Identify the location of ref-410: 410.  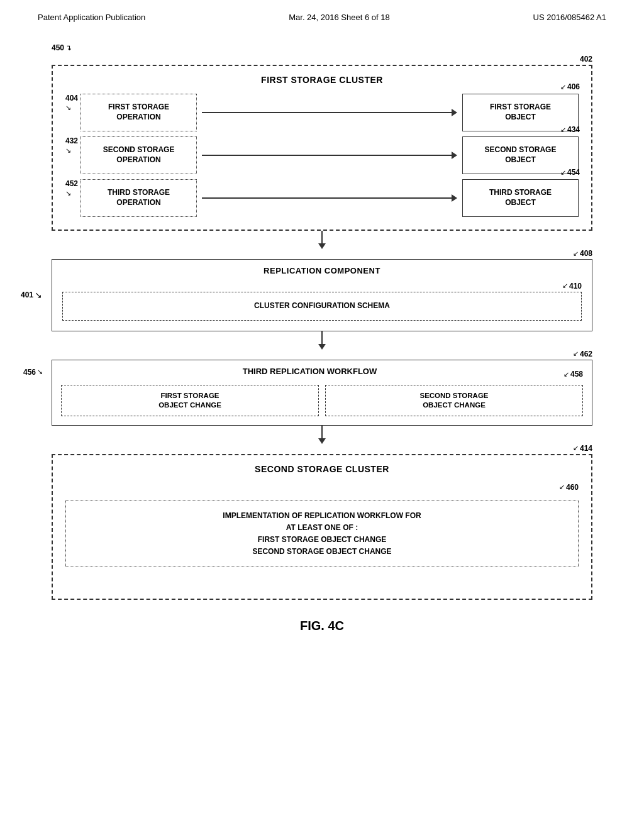
(575, 286).